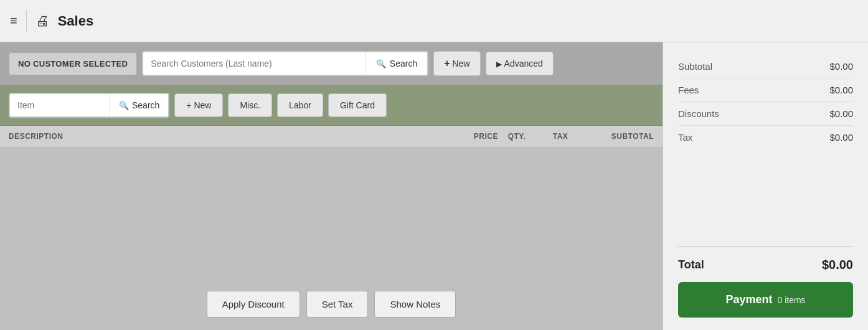 This screenshot has height=330, width=868. What do you see at coordinates (791, 300) in the screenshot?
I see `payment-items-count: 0 items` at bounding box center [791, 300].